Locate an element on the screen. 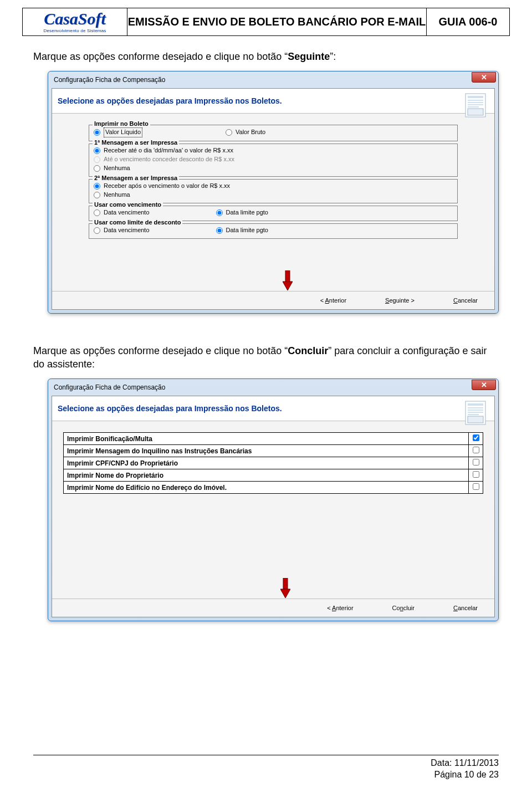  checklist-label: Imprimir Nome do Edifício no Endereço do… is located at coordinates (266, 488).